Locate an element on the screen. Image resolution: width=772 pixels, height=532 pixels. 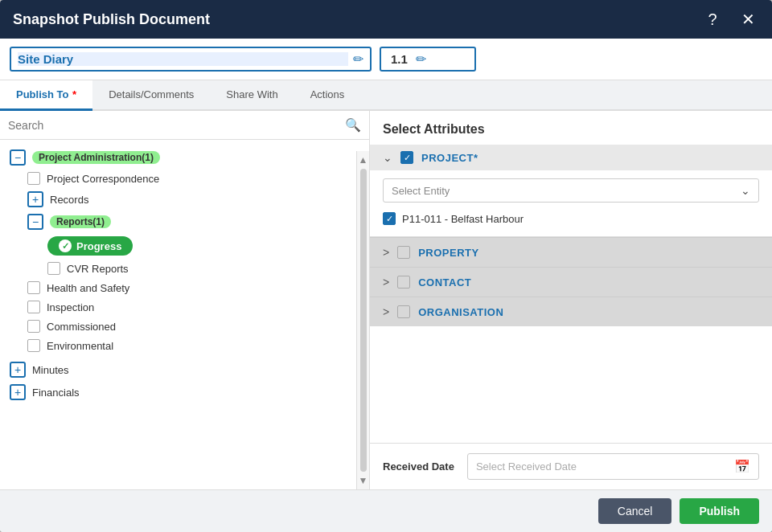
help-icon: ? is located at coordinates (712, 19).